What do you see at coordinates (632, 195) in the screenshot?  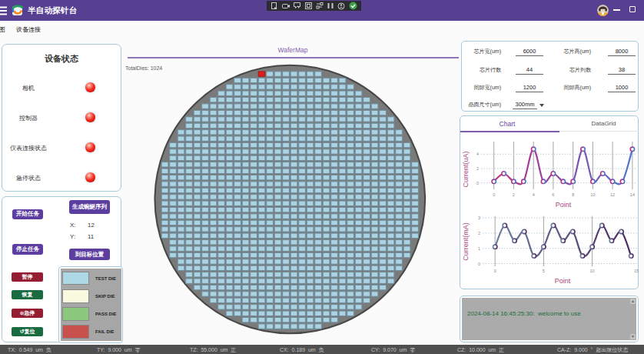 I see `svg-text: 14` at bounding box center [632, 195].